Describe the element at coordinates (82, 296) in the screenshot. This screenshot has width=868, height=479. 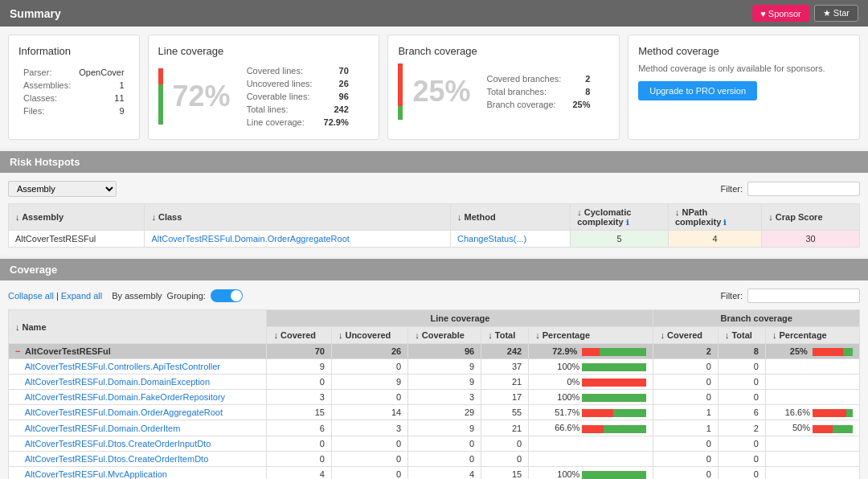
I see `expand-all-button: Expand all` at that location.